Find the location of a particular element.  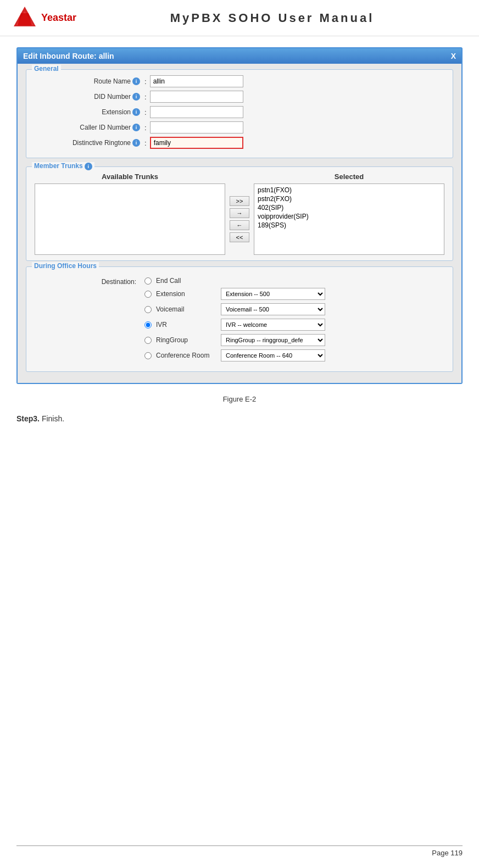

voicemail-label: Voicemail is located at coordinates (186, 309).